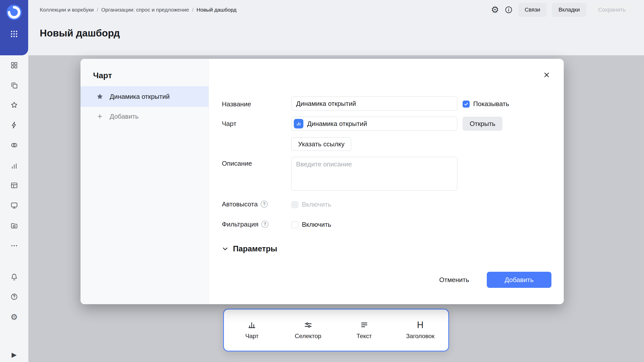 Image resolution: width=644 pixels, height=362 pixels. I want to click on show-checkbox, so click(466, 104).